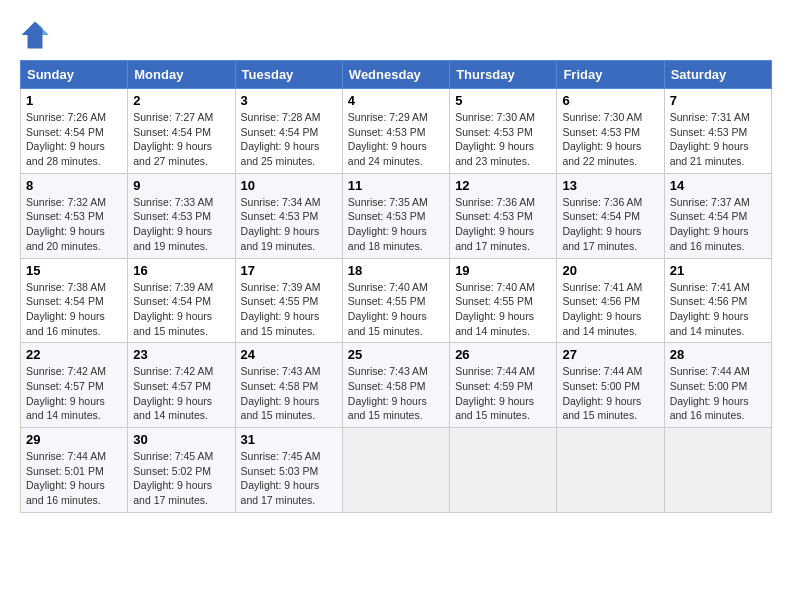 The width and height of the screenshot is (792, 612). I want to click on weekday-header-tuesday: Tuesday, so click(288, 75).